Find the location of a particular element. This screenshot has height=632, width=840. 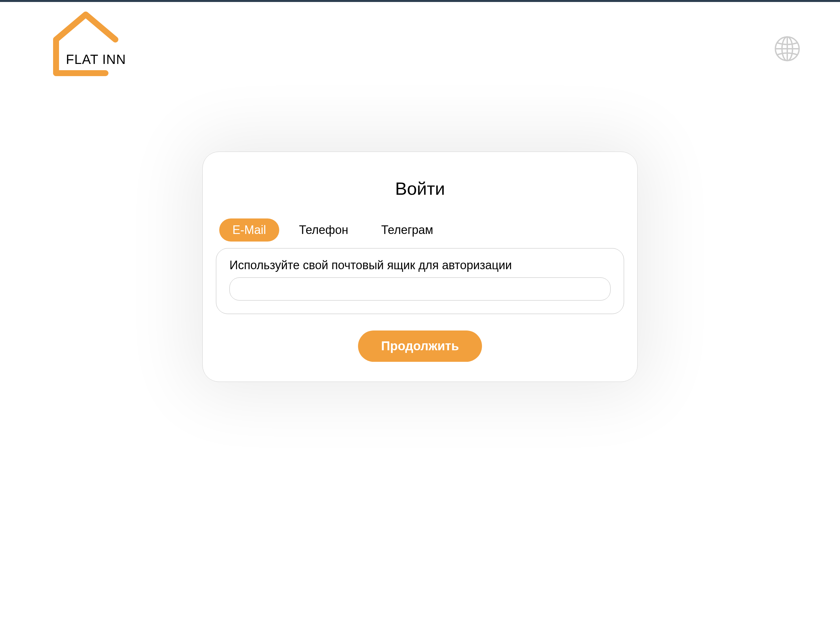

header: FLAT INN is located at coordinates (420, 39).